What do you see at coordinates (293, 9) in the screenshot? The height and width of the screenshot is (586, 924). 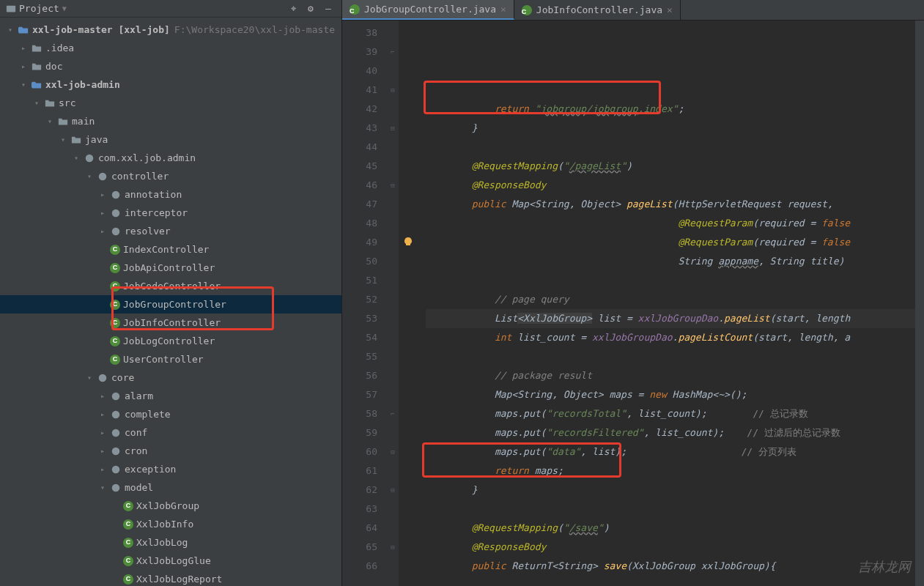 I see `select-opened-file-button: ⌖` at bounding box center [293, 9].